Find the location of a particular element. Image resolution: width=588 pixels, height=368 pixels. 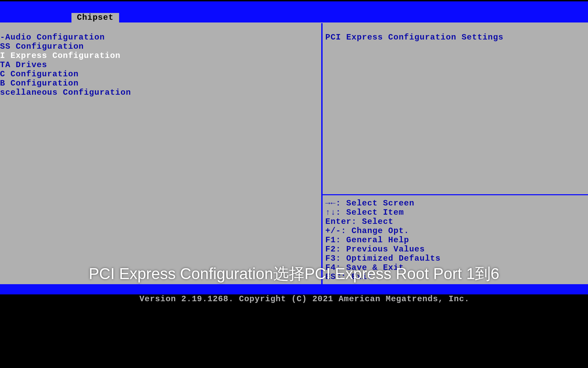

key-previous-values: F2: Previous Values is located at coordinates (455, 249).